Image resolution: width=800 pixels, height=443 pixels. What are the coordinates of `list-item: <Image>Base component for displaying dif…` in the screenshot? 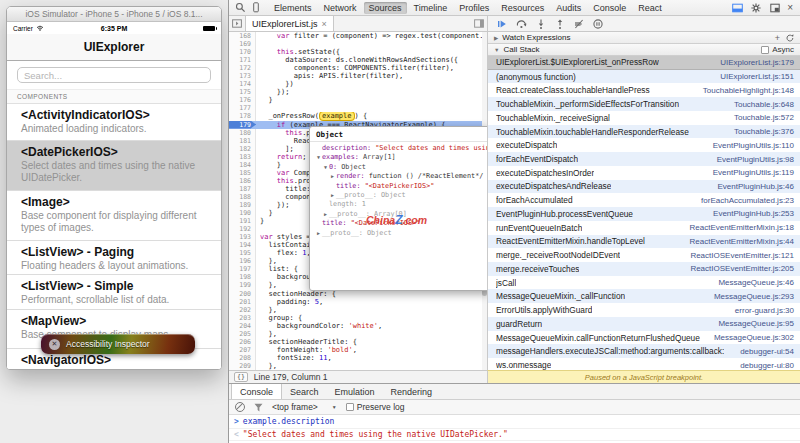 It's located at (114, 216).